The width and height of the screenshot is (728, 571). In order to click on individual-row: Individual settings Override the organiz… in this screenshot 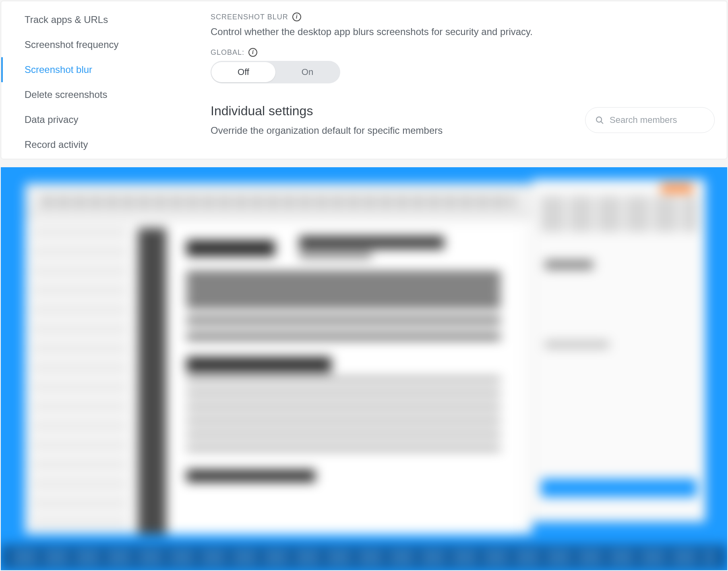, I will do `click(463, 120)`.